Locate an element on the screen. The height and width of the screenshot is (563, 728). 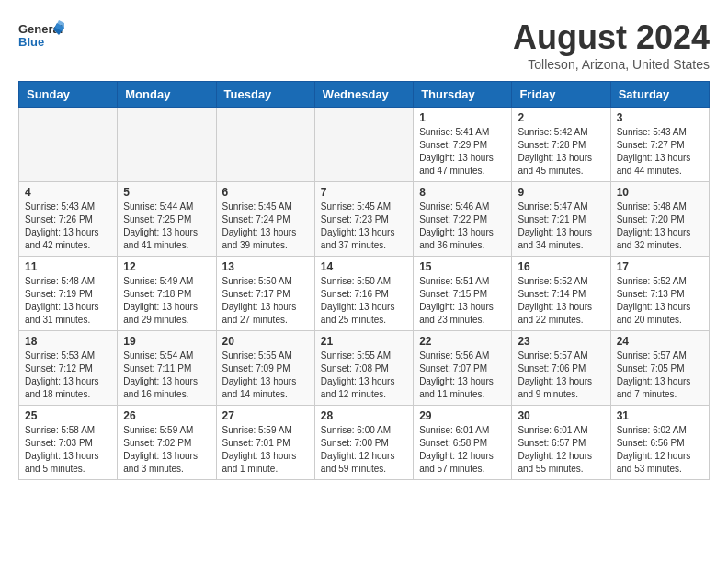
calendar-cell: 27Sunrise: 5:59 AMSunset: 7:01 PMDayligh… is located at coordinates (265, 443).